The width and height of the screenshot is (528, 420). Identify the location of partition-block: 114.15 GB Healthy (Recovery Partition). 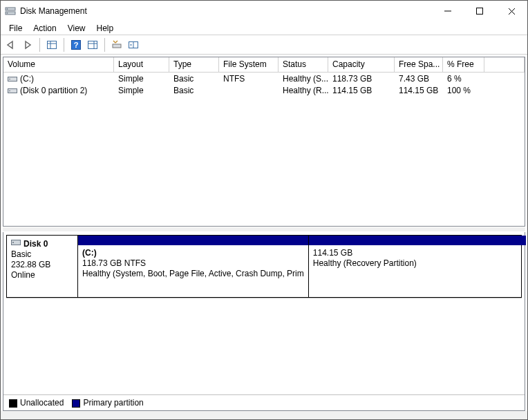
(417, 267).